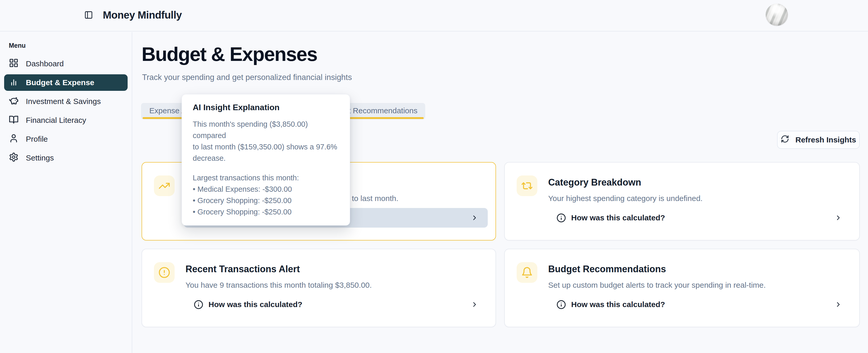 The image size is (868, 353). Describe the element at coordinates (375, 199) in the screenshot. I see `card-subtitle-fragment: to last month.` at that location.